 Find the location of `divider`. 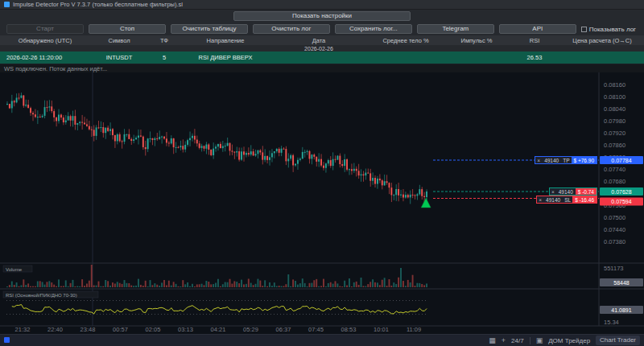

divider is located at coordinates (530, 341).